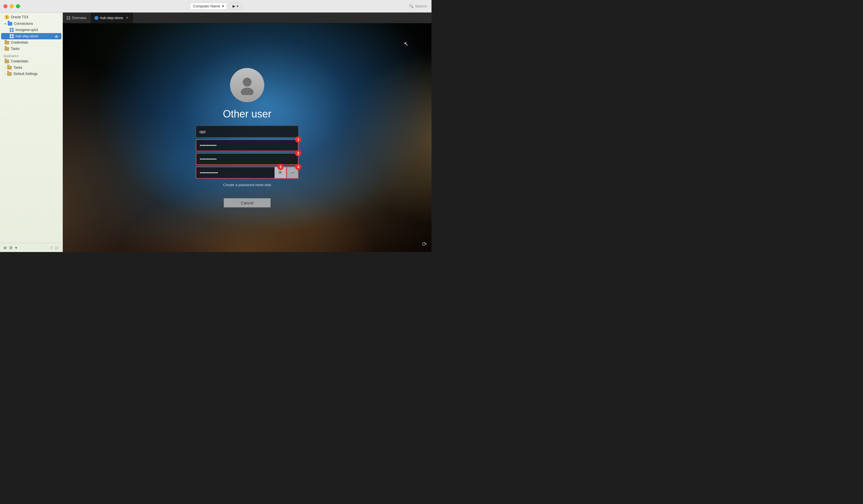 The image size is (863, 504). I want to click on tasks-folder-icon, so click(7, 49).